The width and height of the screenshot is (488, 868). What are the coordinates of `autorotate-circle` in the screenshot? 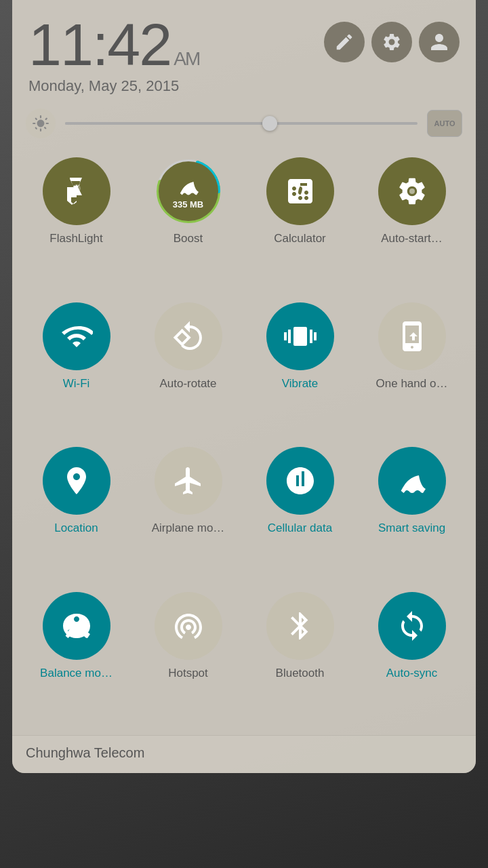 It's located at (188, 336).